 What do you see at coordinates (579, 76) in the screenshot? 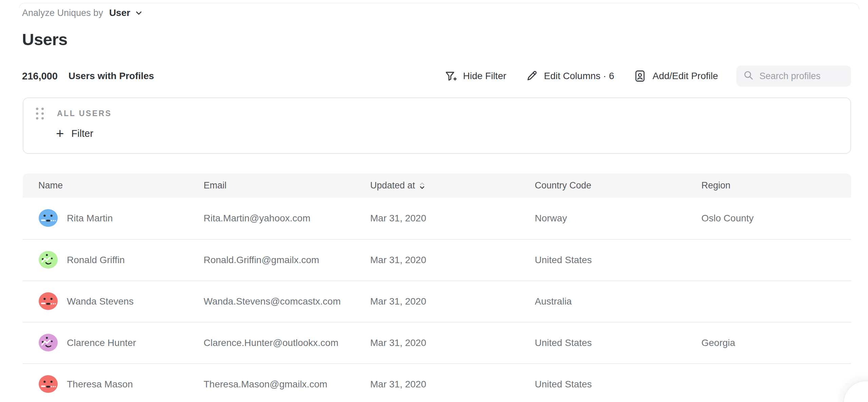
I see `edit-columns-label: Edit Columns · 6` at bounding box center [579, 76].